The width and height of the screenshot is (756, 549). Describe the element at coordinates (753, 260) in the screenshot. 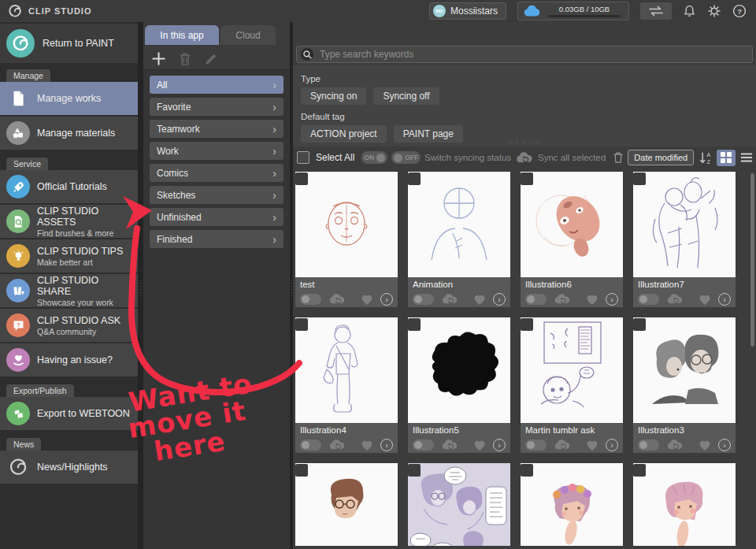

I see `vertical-scrollbar` at that location.